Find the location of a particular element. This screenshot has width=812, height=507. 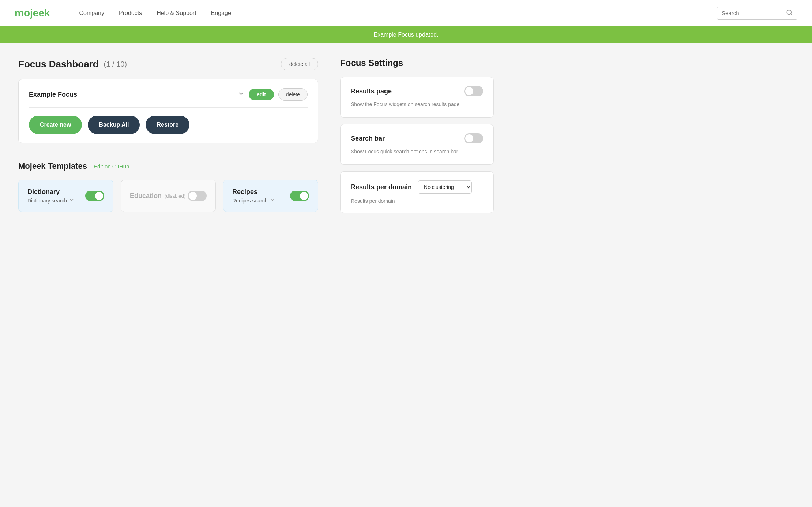

logo: mojeek is located at coordinates (32, 13).